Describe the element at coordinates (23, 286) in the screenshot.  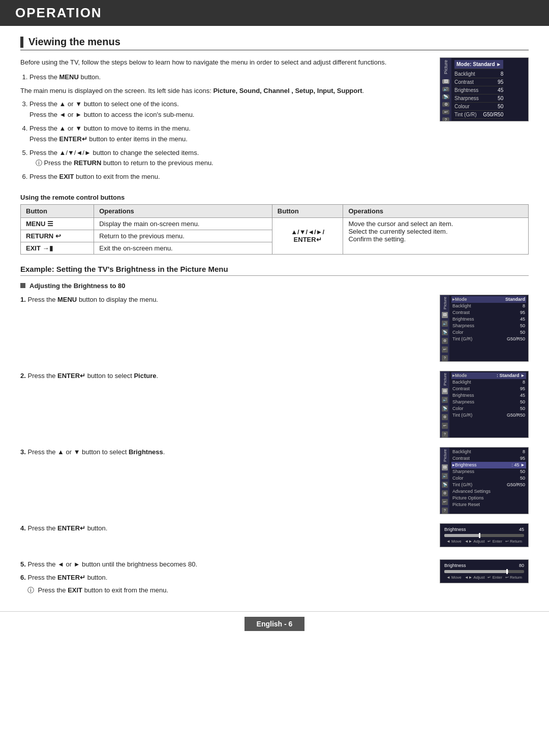
I see `sub-section-accent` at that location.